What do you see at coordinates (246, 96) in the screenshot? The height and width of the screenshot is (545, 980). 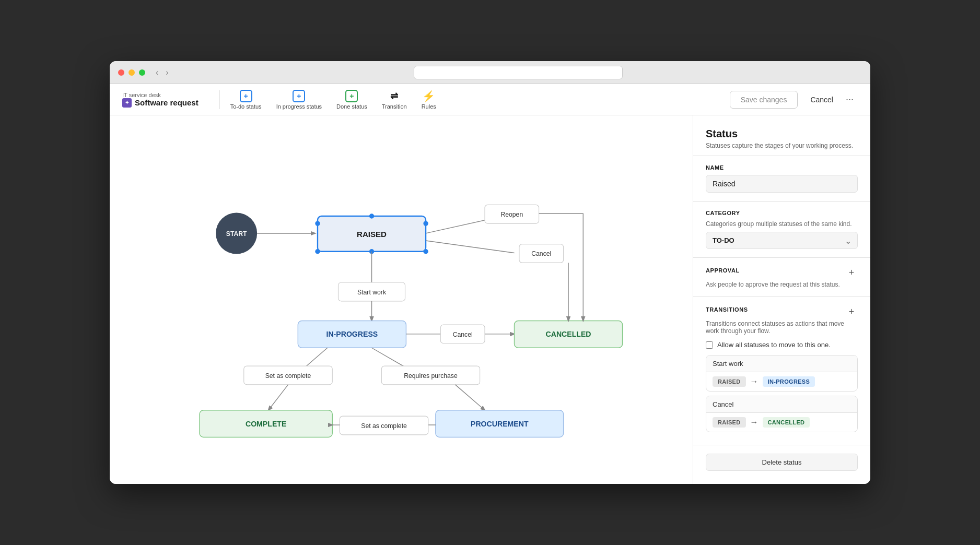 I see `todo-icon: +` at bounding box center [246, 96].